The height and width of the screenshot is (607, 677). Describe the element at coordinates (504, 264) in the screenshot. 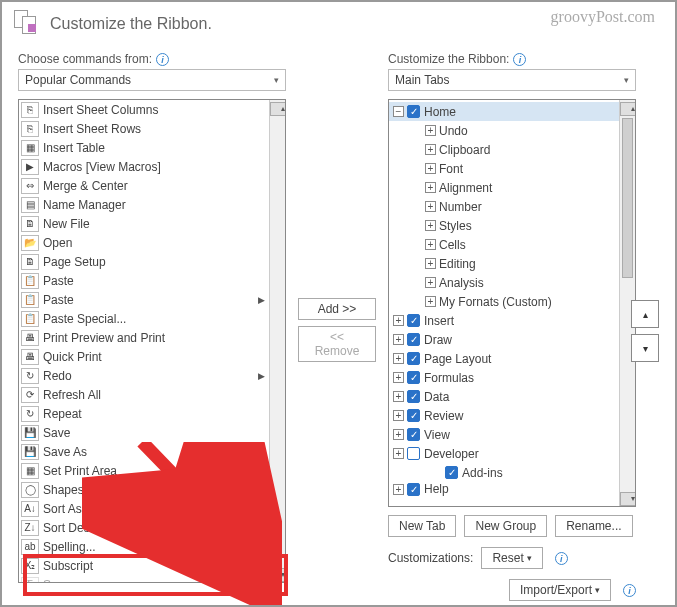

I see `tree-node: Editing` at that location.